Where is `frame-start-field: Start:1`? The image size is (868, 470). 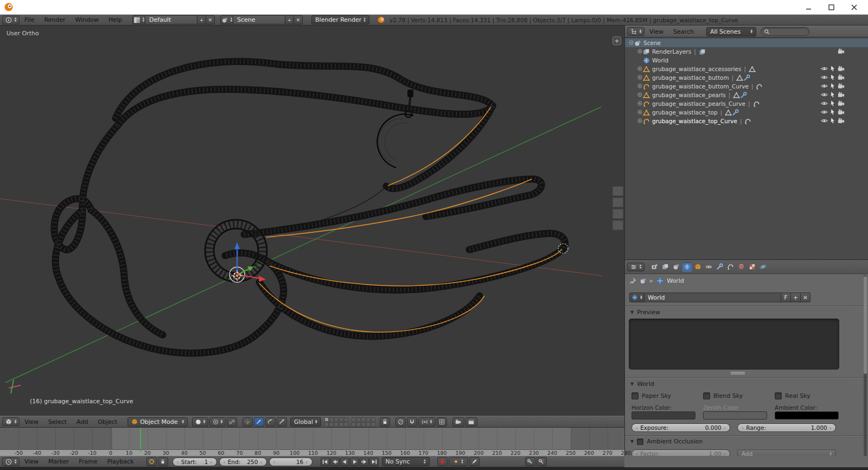
frame-start-field: Start:1 is located at coordinates (195, 462).